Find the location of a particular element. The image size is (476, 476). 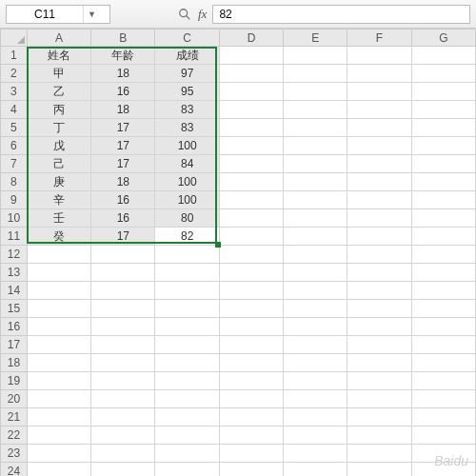

cell-A15 is located at coordinates (59, 308).